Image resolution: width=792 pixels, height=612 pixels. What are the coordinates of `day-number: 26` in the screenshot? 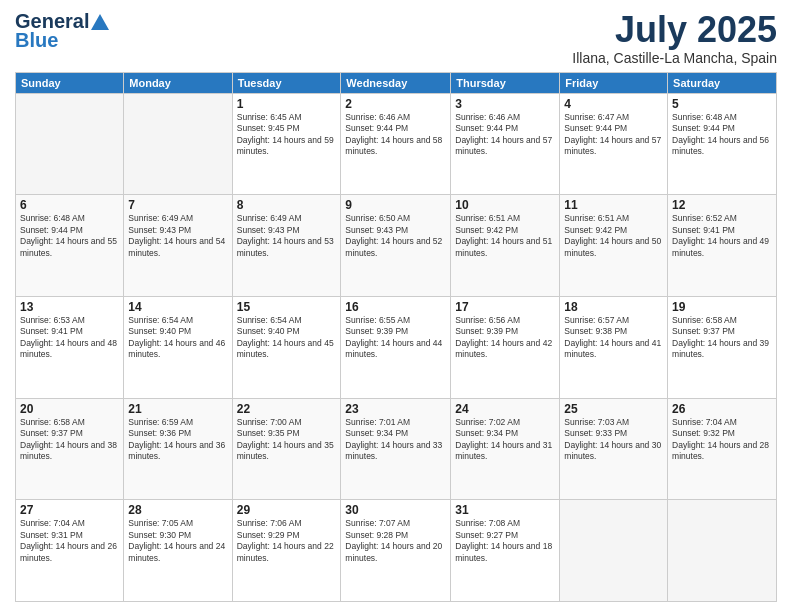 It's located at (722, 409).